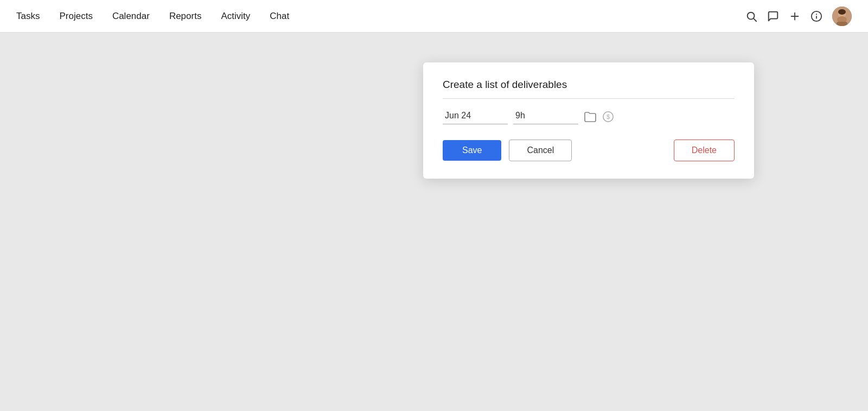  I want to click on info-icon, so click(816, 16).